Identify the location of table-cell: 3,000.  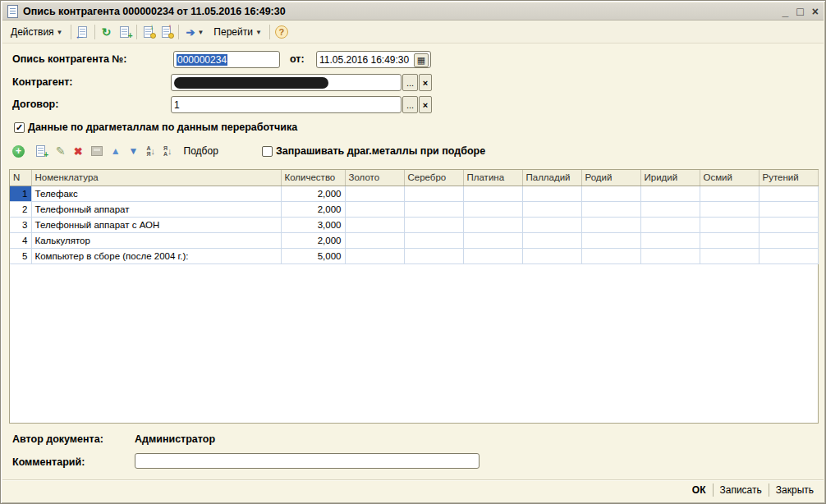
(313, 225).